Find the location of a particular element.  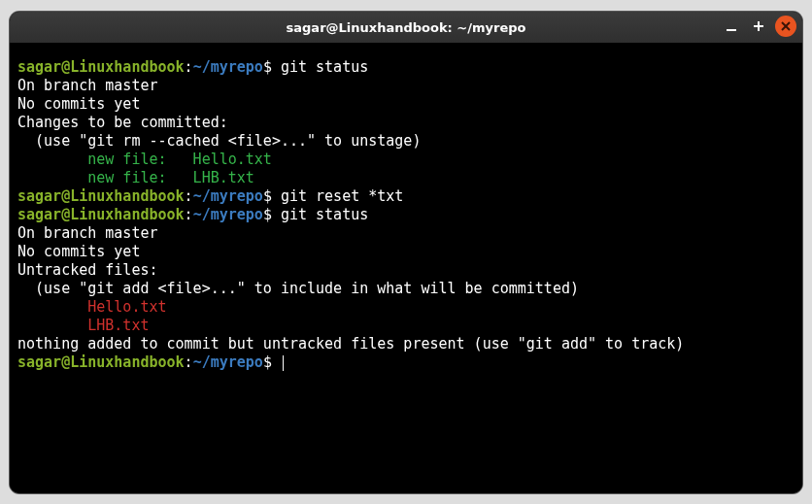

output-line: nothing added to commit but untracked fi… is located at coordinates (406, 344).